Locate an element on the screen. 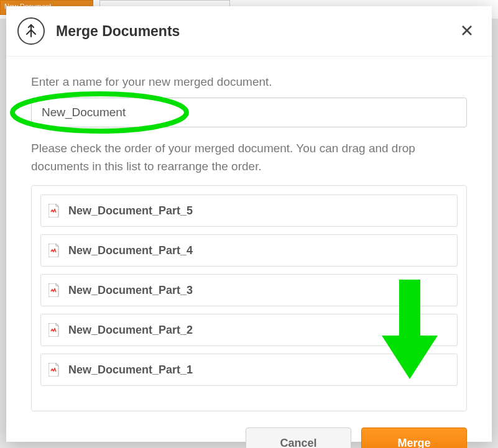  doc-name-label: New_Document_Part_5 is located at coordinates (131, 211).